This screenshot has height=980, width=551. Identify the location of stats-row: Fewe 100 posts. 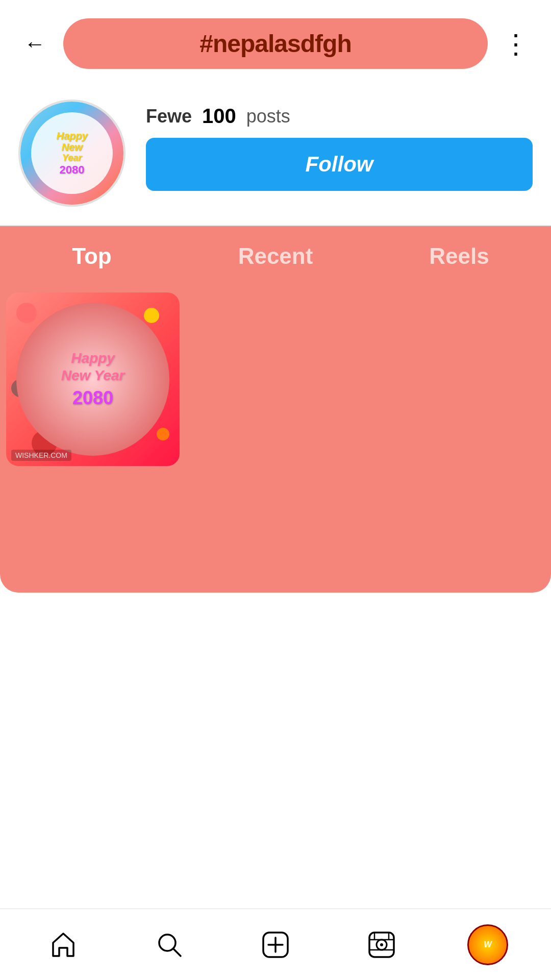
(339, 116).